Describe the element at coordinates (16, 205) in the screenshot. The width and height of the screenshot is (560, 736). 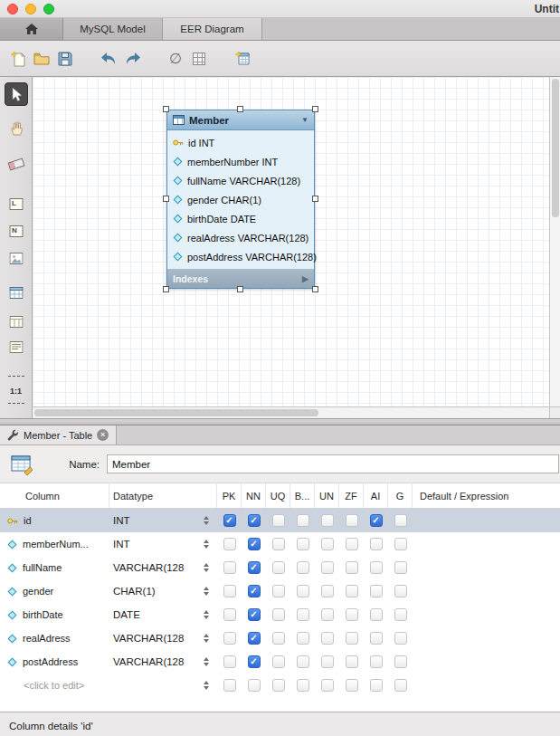
I see `layer-tool: L` at that location.